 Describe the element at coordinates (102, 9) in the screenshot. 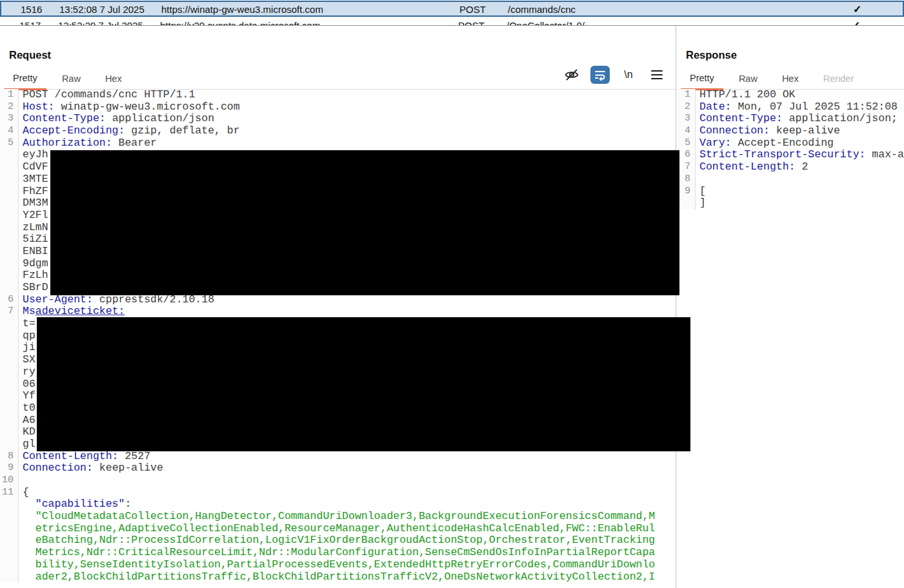

I see `history-cell-time: 13:52:08 7 Jul 2025` at that location.